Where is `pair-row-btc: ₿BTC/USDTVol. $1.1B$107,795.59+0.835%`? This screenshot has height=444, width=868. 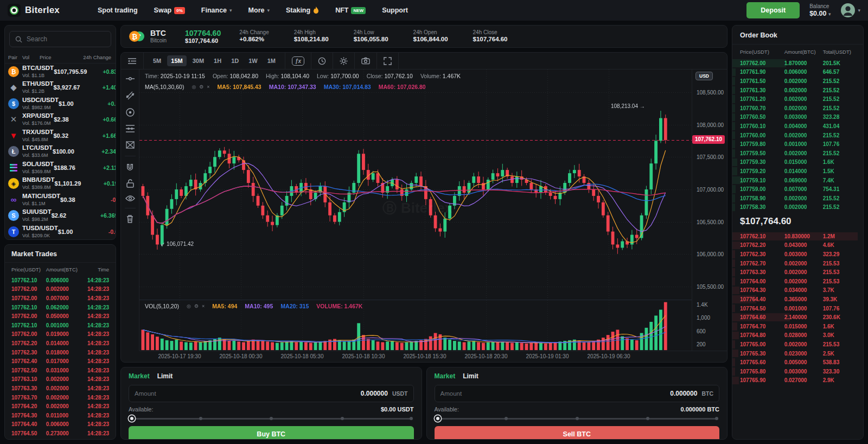
pair-row-btc: ₿BTC/USDTVol. $1.1B$107,795.59+0.835% is located at coordinates (60, 72).